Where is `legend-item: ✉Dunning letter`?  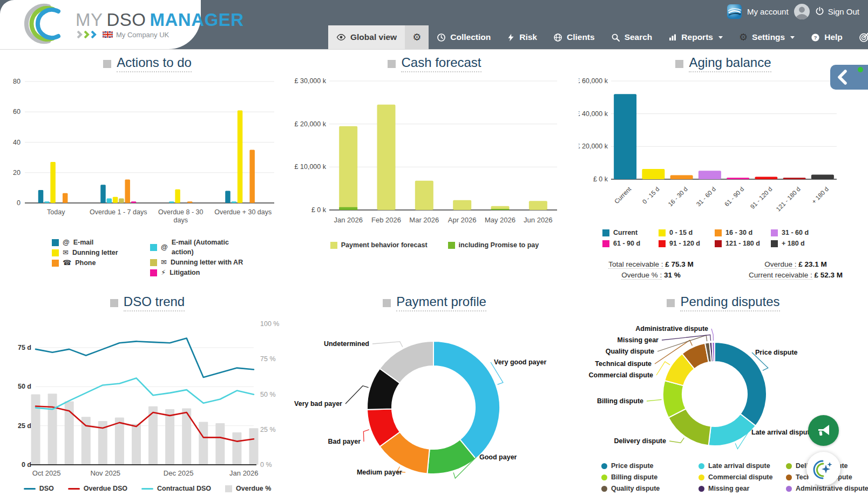
legend-item: ✉Dunning letter is located at coordinates (101, 253).